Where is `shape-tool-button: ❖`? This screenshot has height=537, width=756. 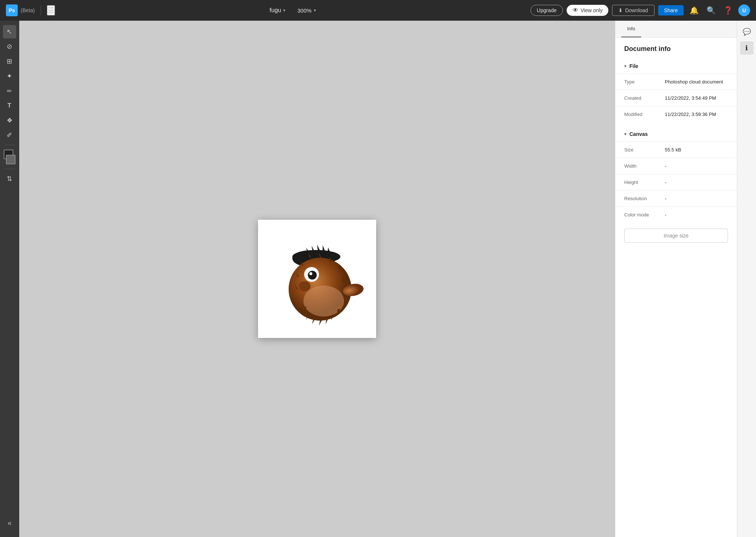
shape-tool-button: ❖ is located at coordinates (10, 120).